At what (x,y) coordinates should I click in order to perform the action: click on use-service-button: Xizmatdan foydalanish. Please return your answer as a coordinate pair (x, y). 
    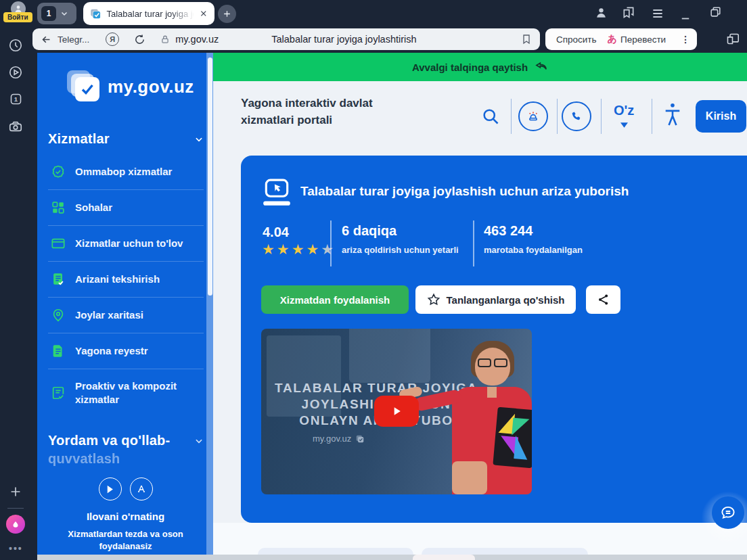
    Looking at the image, I should click on (335, 300).